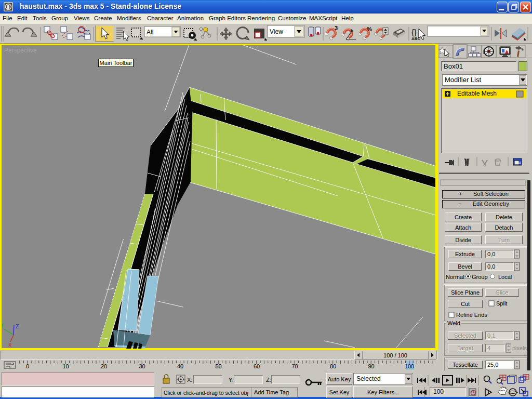 Image resolution: width=532 pixels, height=399 pixels. I want to click on svg-text: All, so click(150, 32).